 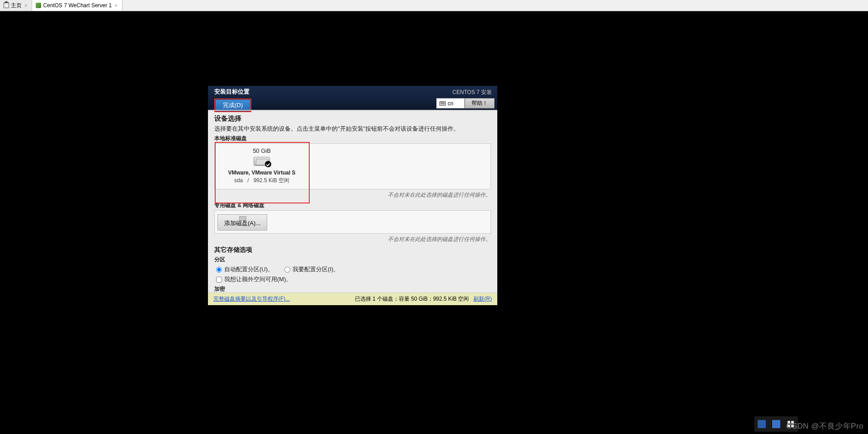 I want to click on hdd-icon, so click(x=262, y=161).